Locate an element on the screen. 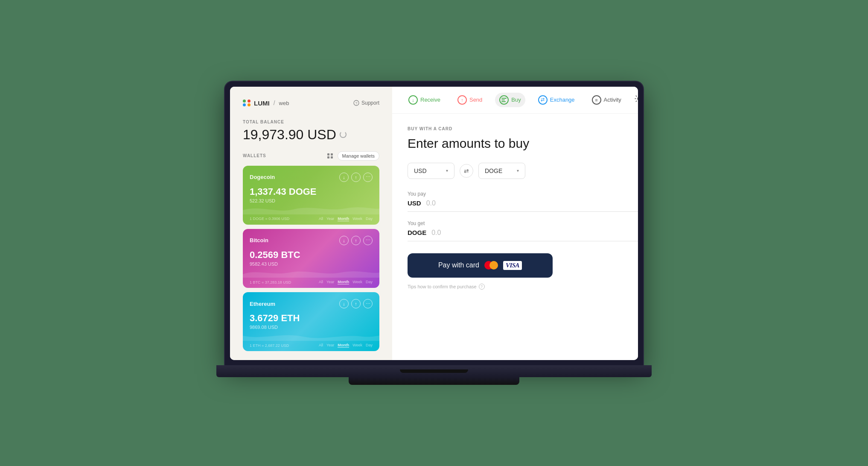 The width and height of the screenshot is (868, 466). wallet-footer-ethereum: 1 ETH = 2,687.22 USD All Year Month Week… is located at coordinates (311, 347).